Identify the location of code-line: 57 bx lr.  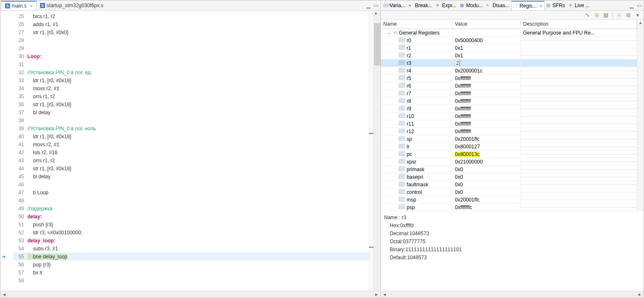
(191, 272).